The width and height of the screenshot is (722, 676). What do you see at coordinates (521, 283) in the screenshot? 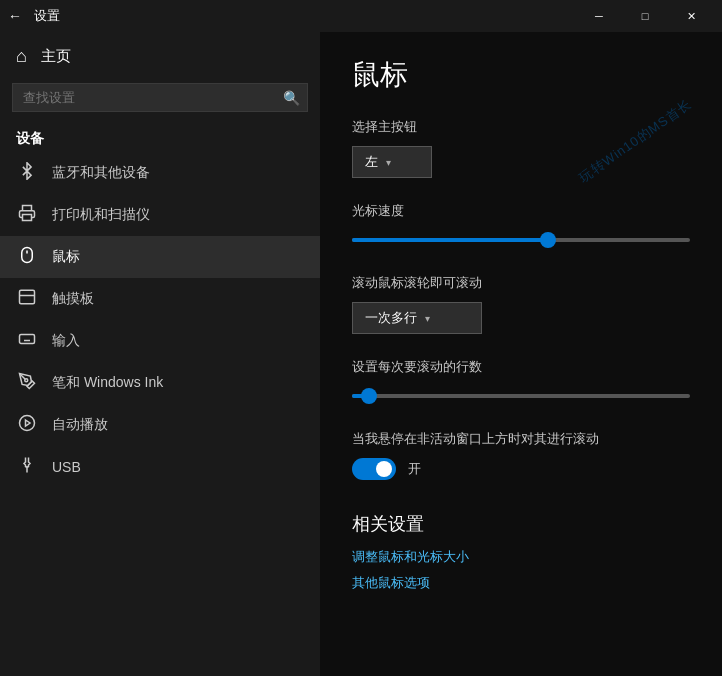
I see `scroll-label: 滚动鼠标滚轮即可滚动` at bounding box center [521, 283].